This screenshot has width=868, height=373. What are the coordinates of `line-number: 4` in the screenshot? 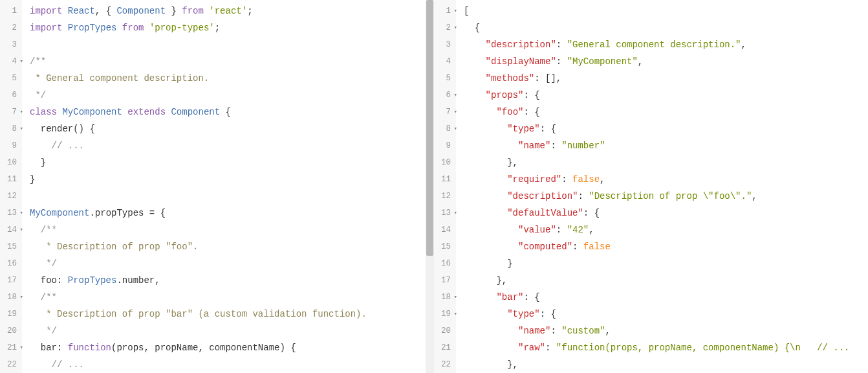 It's located at (444, 62).